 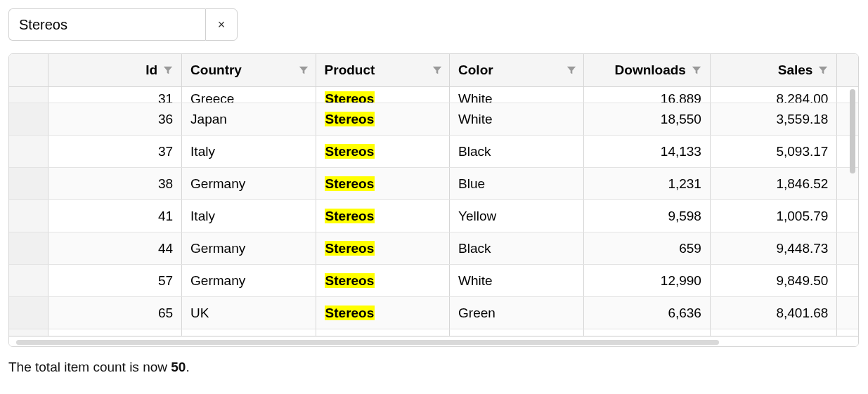 I want to click on header-row: Id Country Product, so click(x=434, y=70).